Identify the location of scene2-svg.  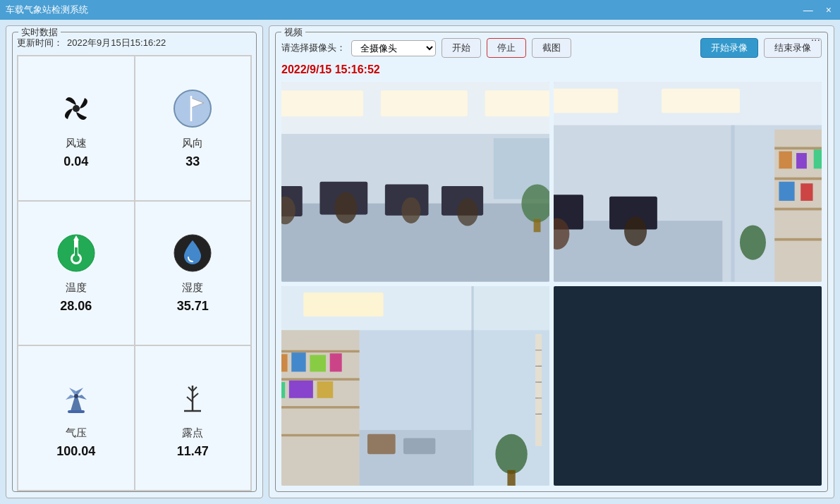
(688, 182).